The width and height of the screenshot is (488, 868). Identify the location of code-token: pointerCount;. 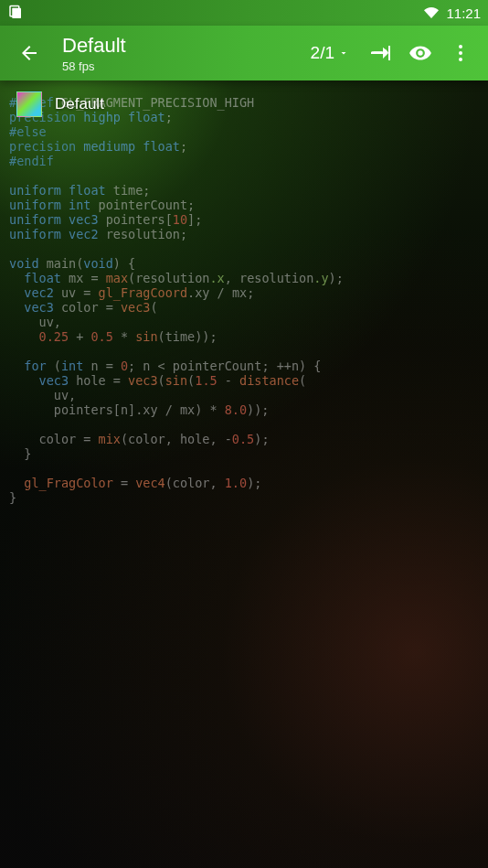
(143, 205).